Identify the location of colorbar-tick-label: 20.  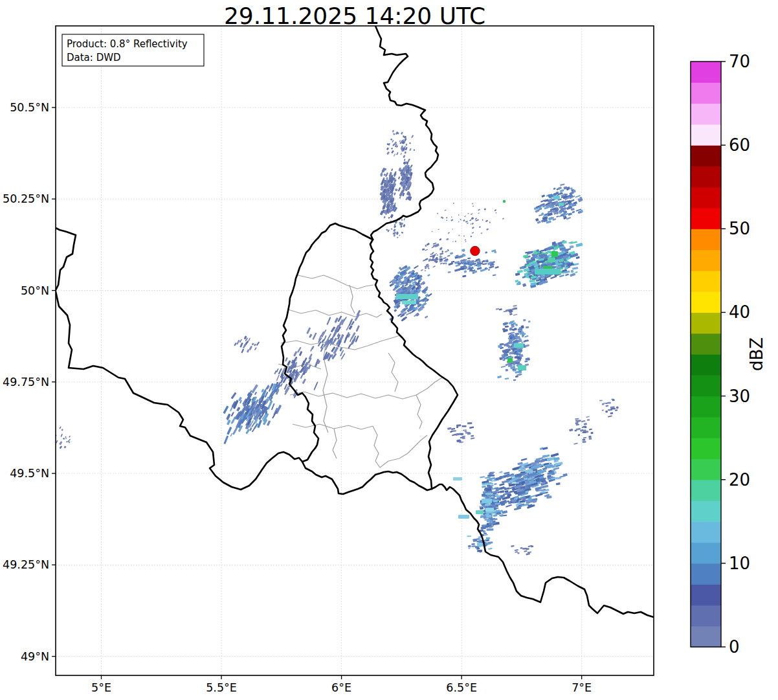
(739, 480).